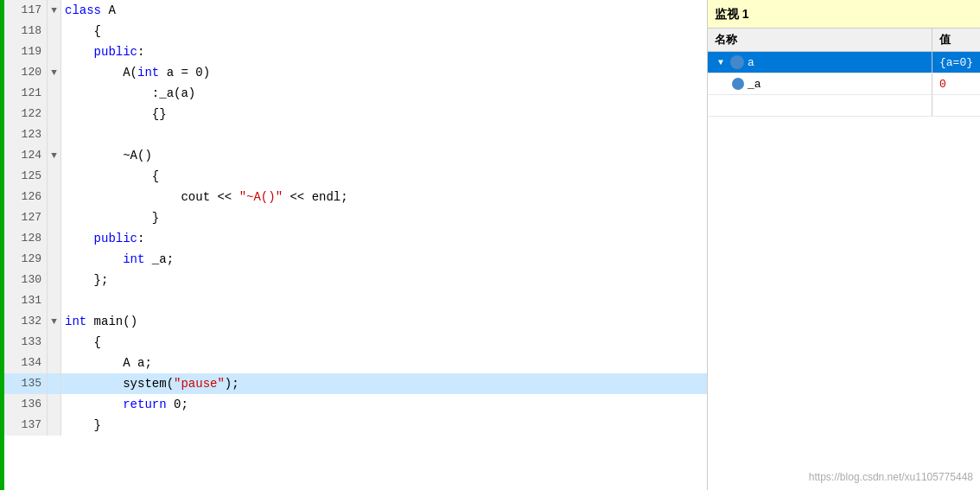 This screenshot has width=980, height=490. What do you see at coordinates (112, 321) in the screenshot?
I see `token-ident: main()` at bounding box center [112, 321].